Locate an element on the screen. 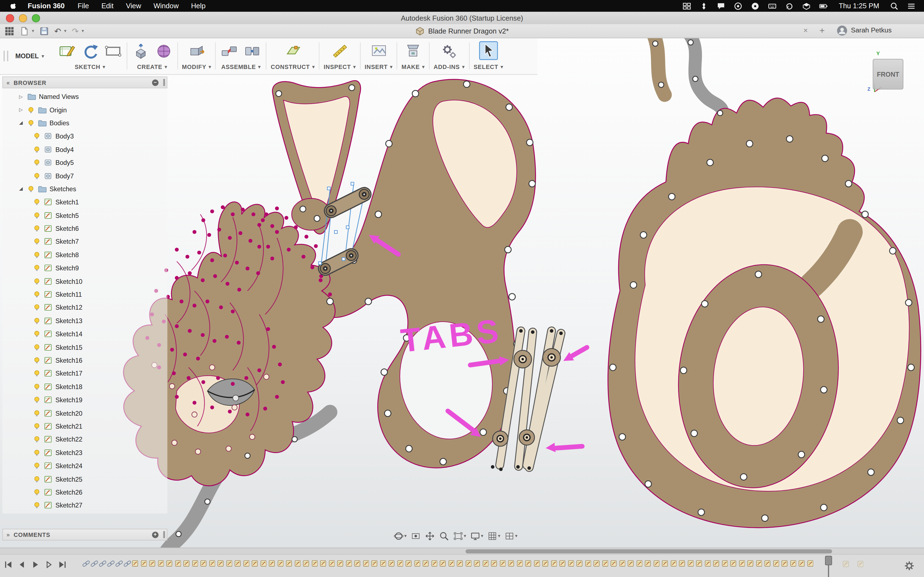 Image resolution: width=924 pixels, height=577 pixels. display-settings-icon: ▾ is located at coordinates (477, 536).